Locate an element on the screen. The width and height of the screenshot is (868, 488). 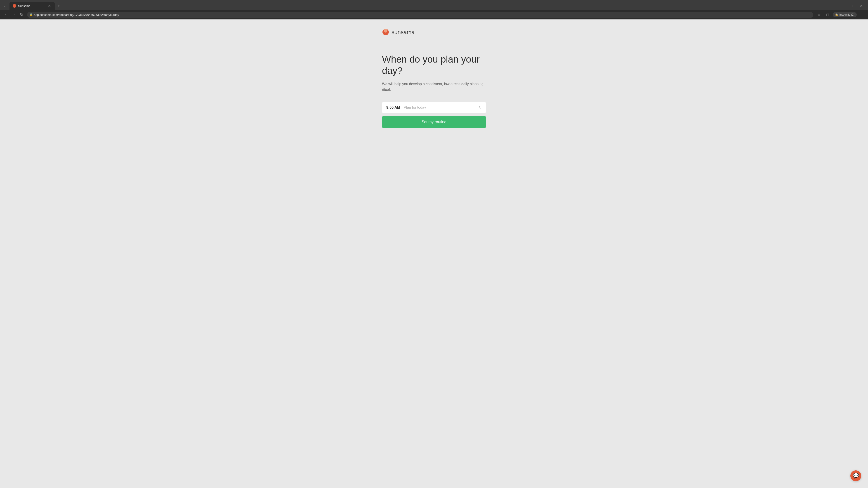
toolbar-right: ☆ ⊟ 🕵 Incognito (2) ⋮ is located at coordinates (840, 15).